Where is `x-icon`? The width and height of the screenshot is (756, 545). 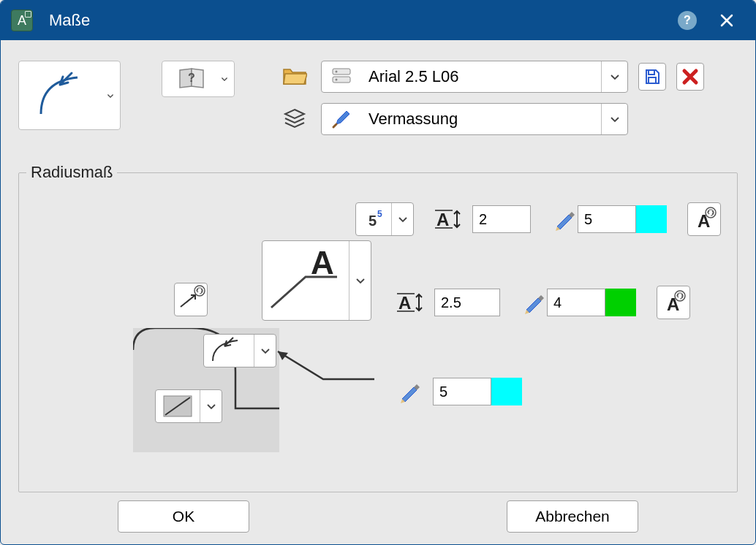
x-icon is located at coordinates (690, 77).